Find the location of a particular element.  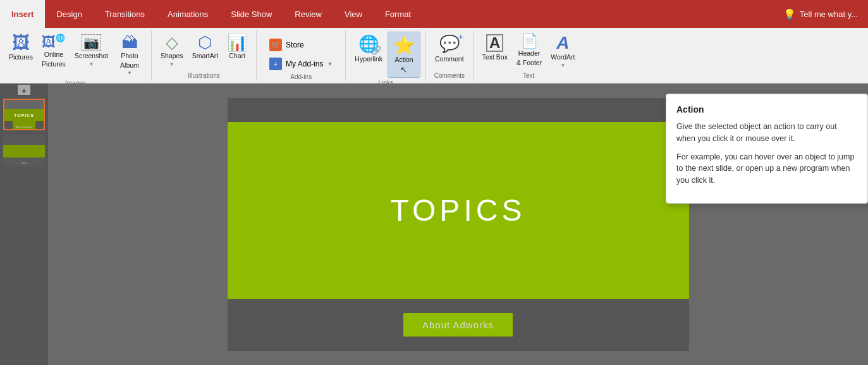

wordart-icon: A is located at coordinates (563, 43).